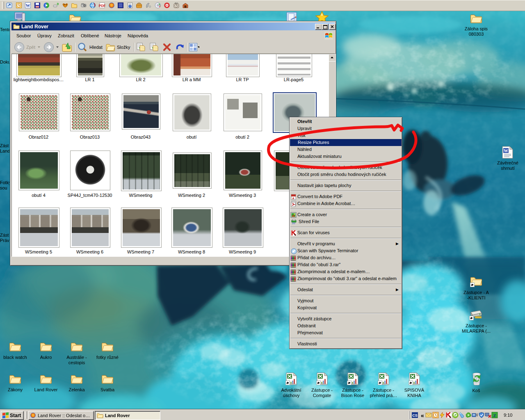 The image size is (525, 420). Describe the element at coordinates (124, 47) in the screenshot. I see `svg-text: Složky` at that location.